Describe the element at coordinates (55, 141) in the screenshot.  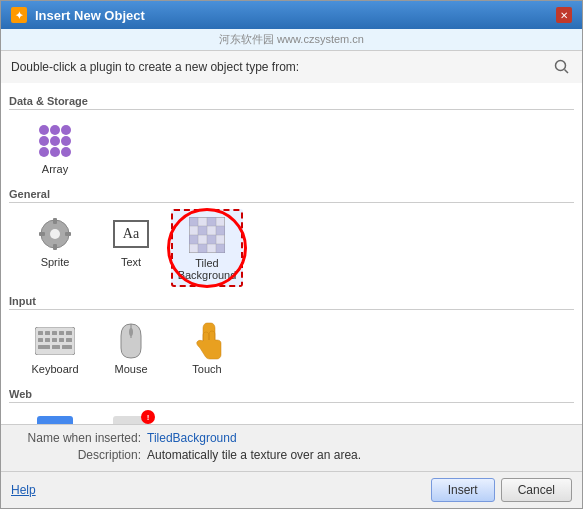
I see `array-icon` at that location.